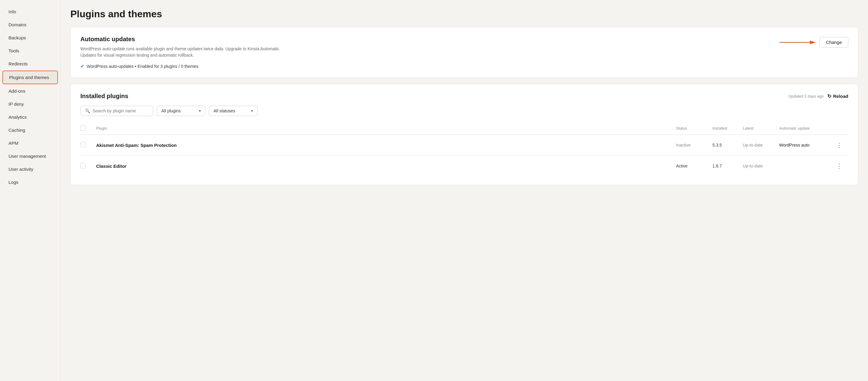  Describe the element at coordinates (30, 169) in the screenshot. I see `sidebar-item-user-activity: User activity` at that location.